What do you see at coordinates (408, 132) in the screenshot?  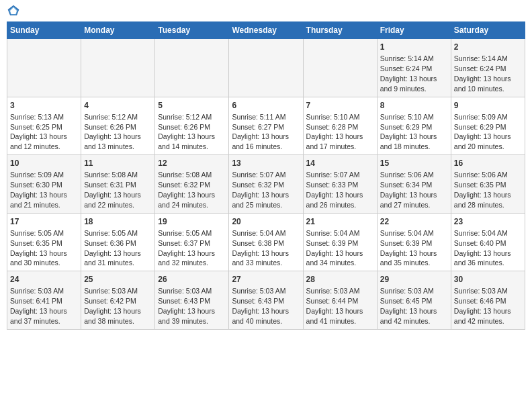 I see `day-info: Sunrise: 5:10 AM Sunset: 6:29 PM Dayligh…` at bounding box center [408, 132].